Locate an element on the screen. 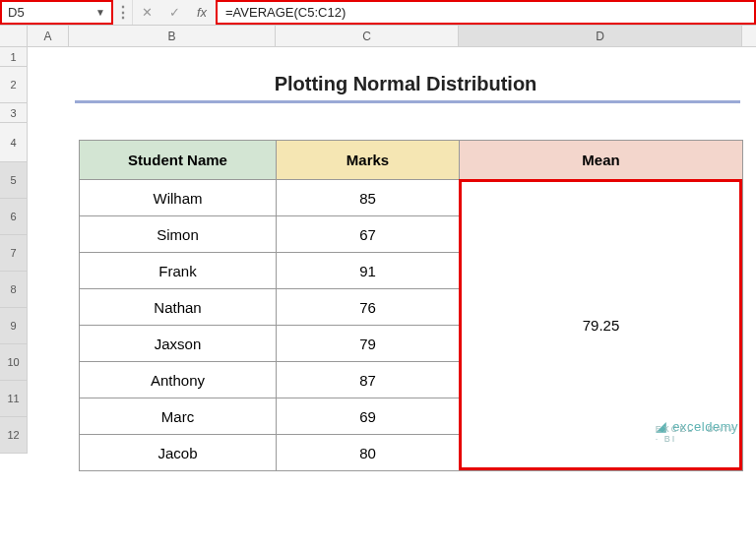 Image resolution: width=756 pixels, height=551 pixels. cell-name: Wilham is located at coordinates (178, 199).